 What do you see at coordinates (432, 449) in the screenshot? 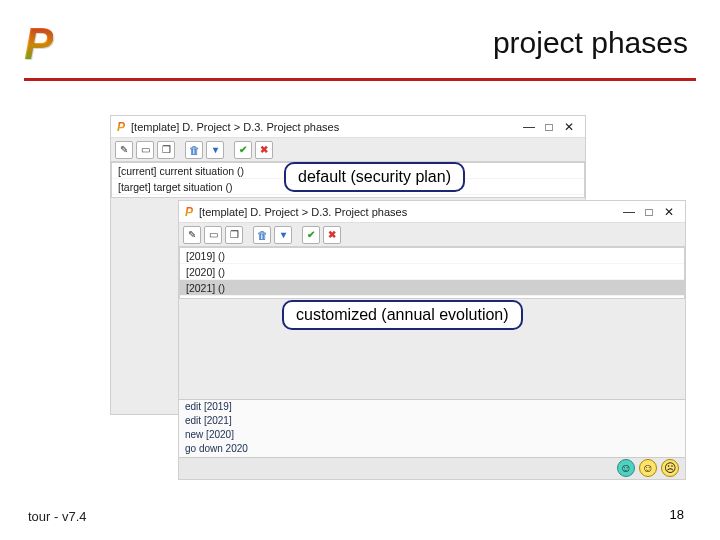
I see `history-item: go down 2020` at bounding box center [432, 449].